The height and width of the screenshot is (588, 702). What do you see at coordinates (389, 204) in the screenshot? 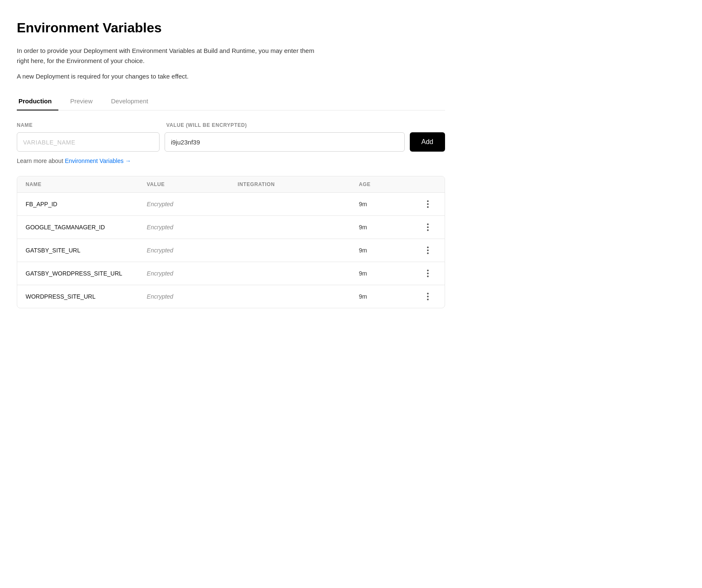
I see `row-age-0: 9m` at bounding box center [389, 204].